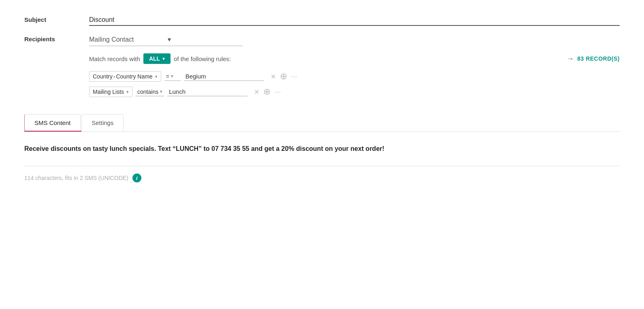  What do you see at coordinates (294, 77) in the screenshot?
I see `filter-more-1-icon: ···` at bounding box center [294, 77].